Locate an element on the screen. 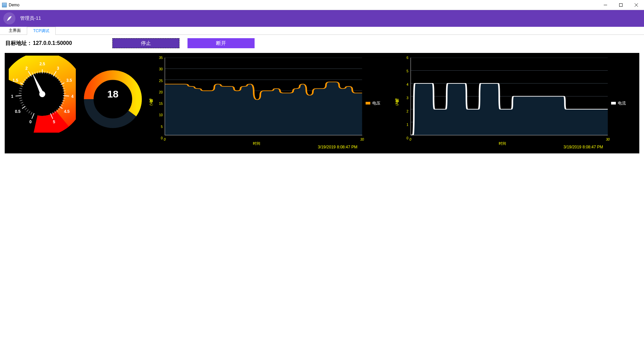 The width and height of the screenshot is (644, 345). disconnect-button: 断开 is located at coordinates (221, 43).